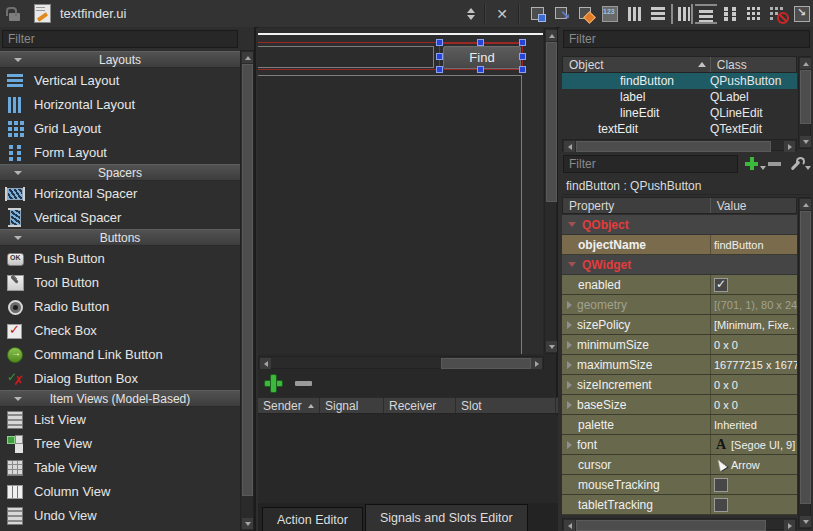 The image size is (813, 531). I want to click on widget-item-vertical-spacer: Vertical Spacer, so click(120, 217).